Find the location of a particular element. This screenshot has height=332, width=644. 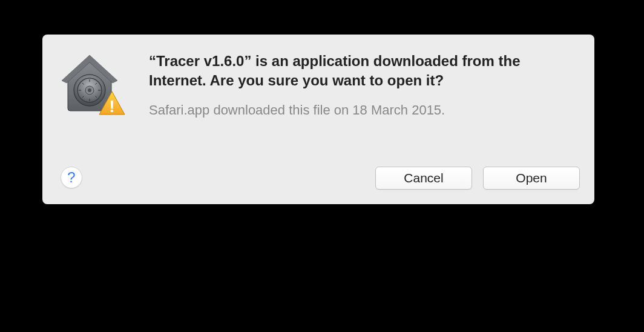

help-button: ? is located at coordinates (71, 178).